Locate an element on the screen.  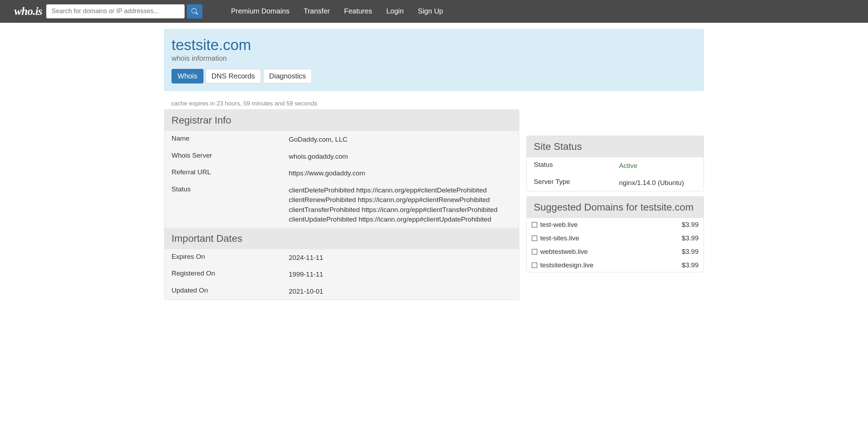
row-value: https://www.godaddy.com is located at coordinates (327, 173).